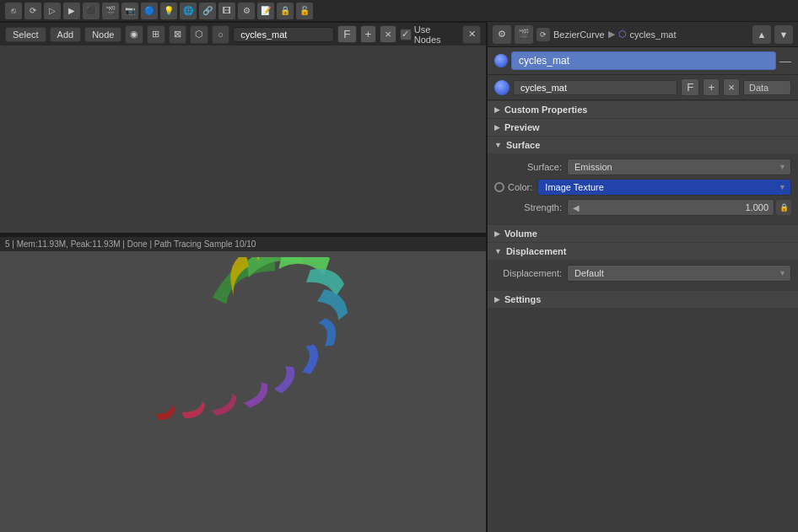 The image size is (798, 532). Describe the element at coordinates (768, 88) in the screenshot. I see `render-engine-wrap: Data Cycles EEVEE` at that location.